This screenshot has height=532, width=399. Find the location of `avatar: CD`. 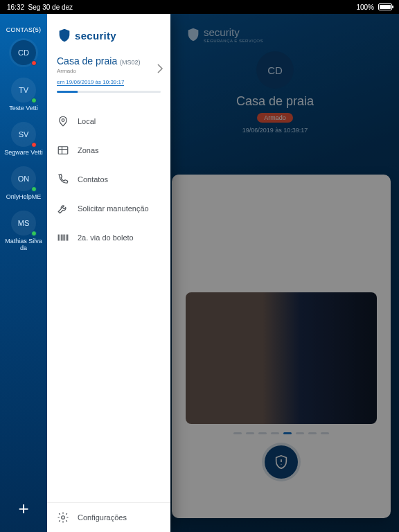

avatar: CD is located at coordinates (24, 53).